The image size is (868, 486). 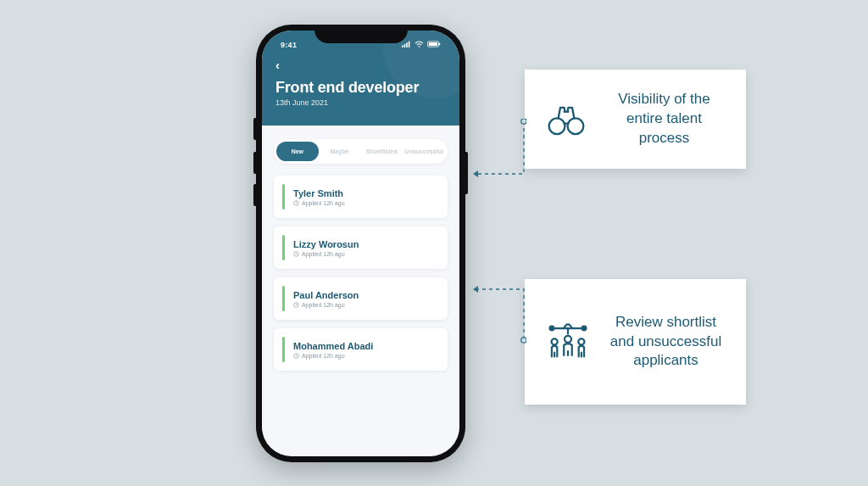 I want to click on applicant-name: Lizzy Worosun, so click(x=326, y=244).